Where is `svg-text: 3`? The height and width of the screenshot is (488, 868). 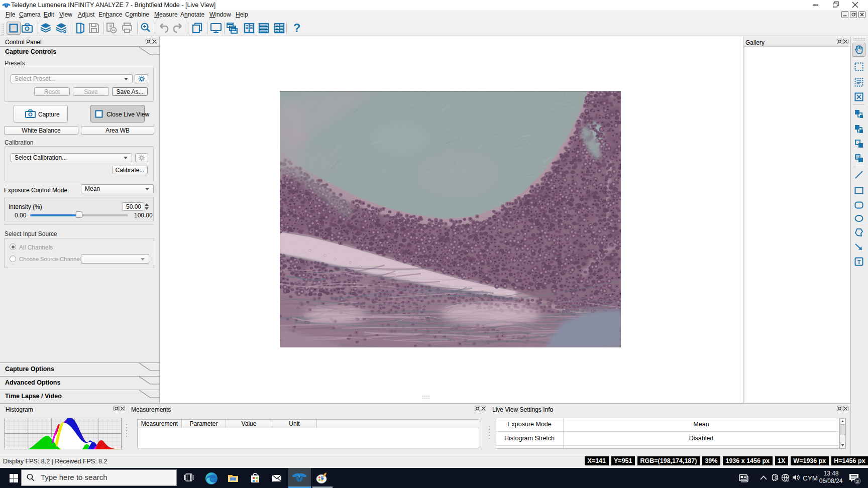 svg-text: 3 is located at coordinates (857, 481).